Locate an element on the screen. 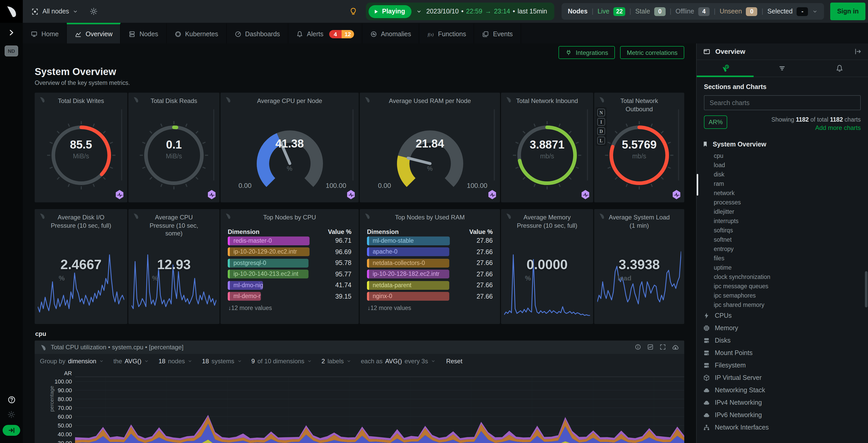 The width and height of the screenshot is (868, 443). table-row: nginx-027.66 is located at coordinates (430, 296).